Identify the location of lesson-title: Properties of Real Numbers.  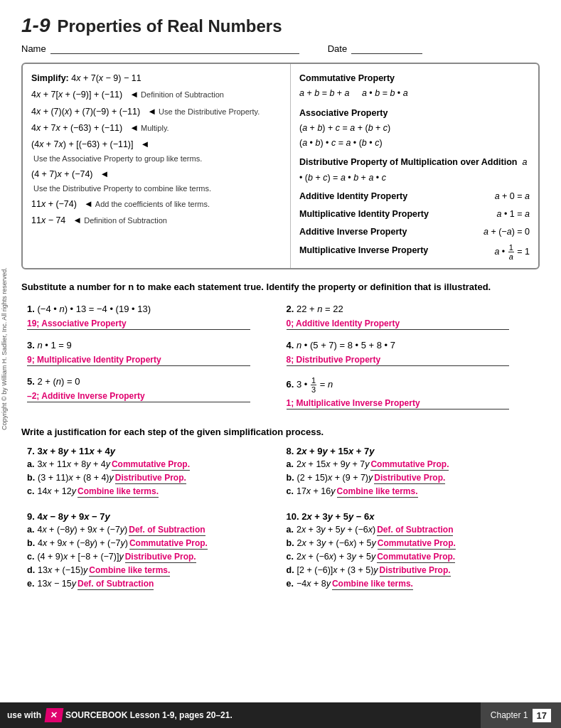
(169, 26).